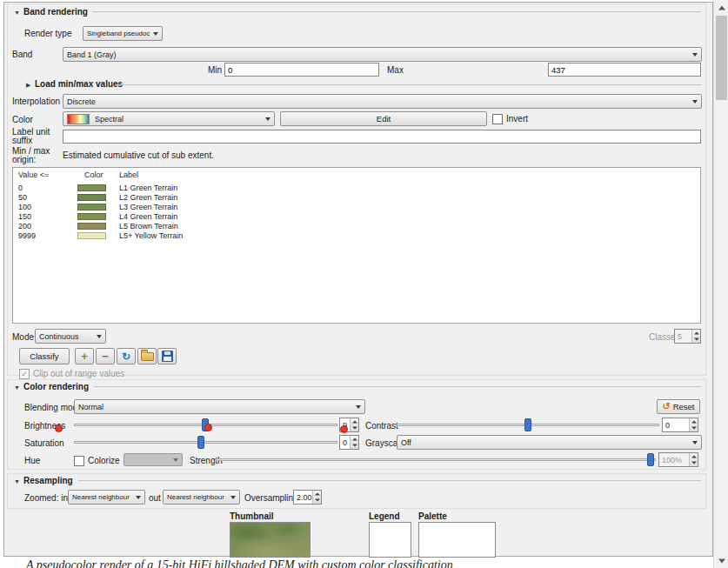  Describe the element at coordinates (722, 7) in the screenshot. I see `arrow-up-icon` at that location.